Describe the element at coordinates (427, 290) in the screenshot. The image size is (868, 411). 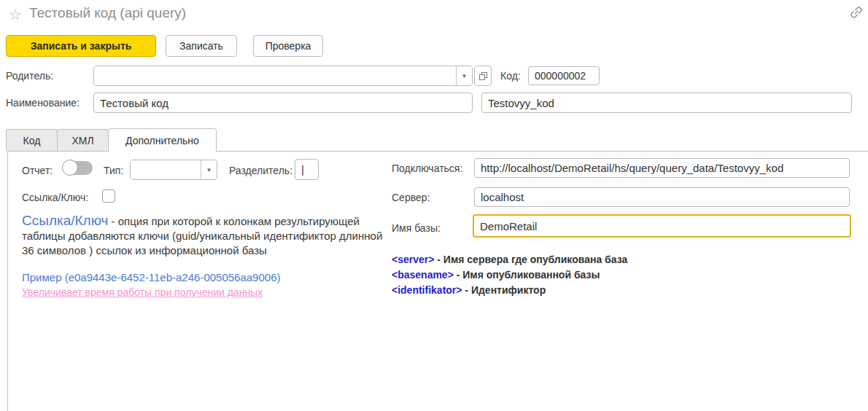
I see `hint-identifikator-tag: <identifikator>` at that location.